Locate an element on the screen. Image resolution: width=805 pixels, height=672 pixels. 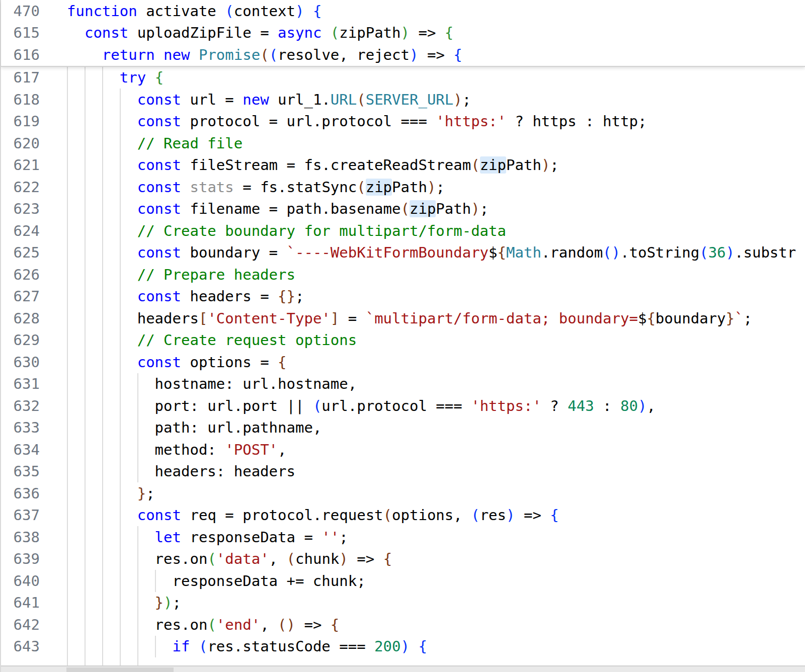
token-txt: ; is located at coordinates (300, 296).